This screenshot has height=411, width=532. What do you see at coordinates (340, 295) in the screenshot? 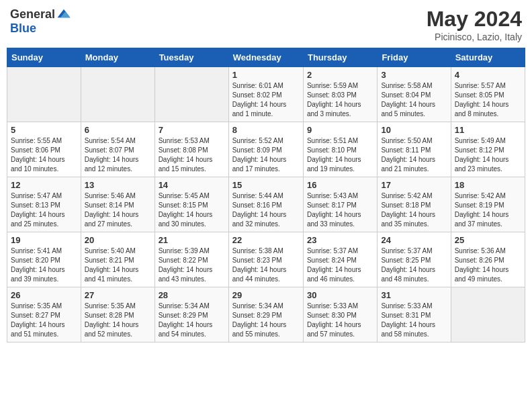
I see `day-number: 30` at bounding box center [340, 295].